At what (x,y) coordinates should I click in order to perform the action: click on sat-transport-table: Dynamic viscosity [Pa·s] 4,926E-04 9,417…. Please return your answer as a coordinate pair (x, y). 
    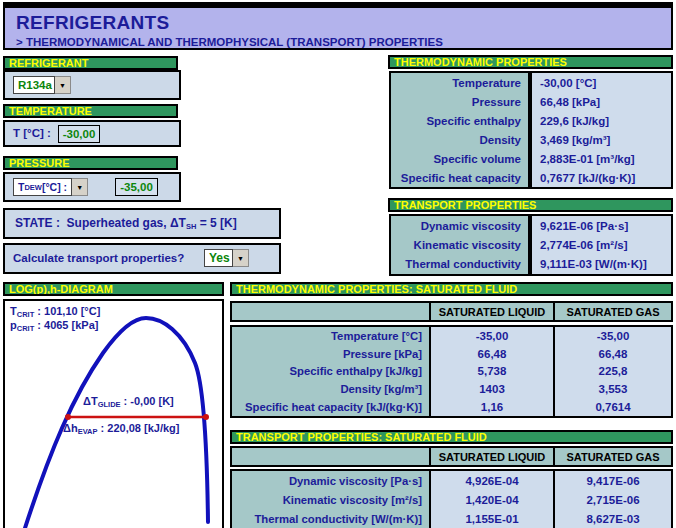
    Looking at the image, I should click on (452, 498).